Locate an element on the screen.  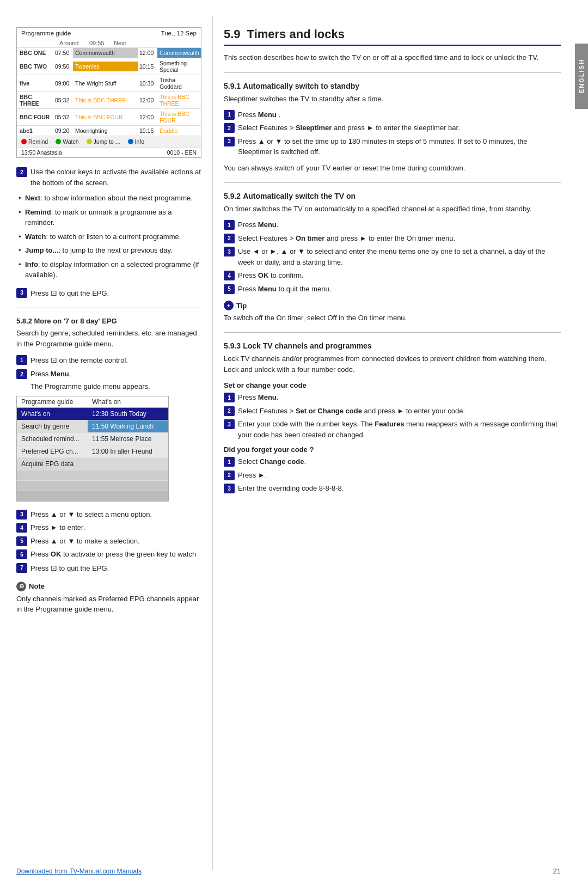
info-item: Info is located at coordinates (136, 142).